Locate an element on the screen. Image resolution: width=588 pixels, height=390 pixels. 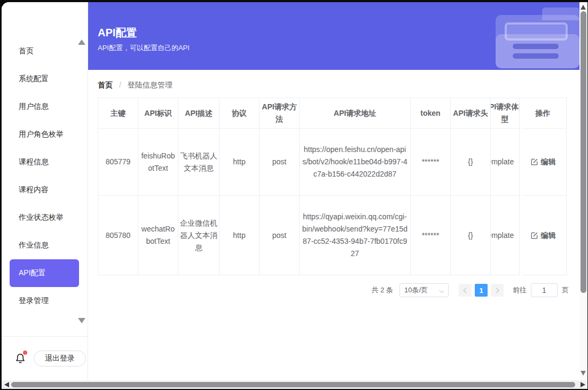
menu-scroll-down-icon is located at coordinates (82, 321).